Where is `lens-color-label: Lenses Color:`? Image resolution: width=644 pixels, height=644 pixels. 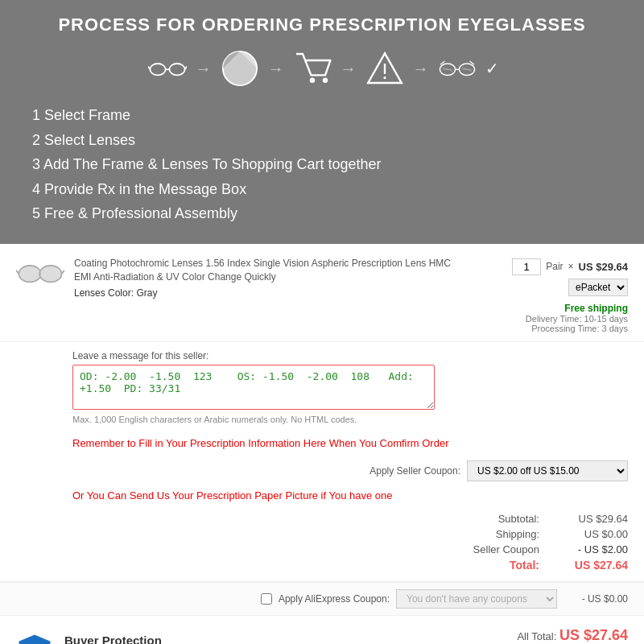
lens-color-label: Lenses Color: is located at coordinates (104, 293).